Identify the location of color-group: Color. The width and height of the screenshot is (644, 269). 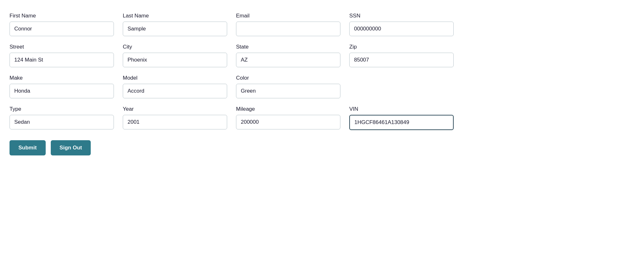
(288, 87).